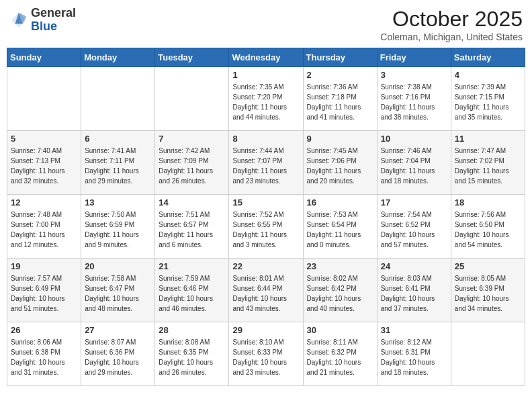 The image size is (532, 411). Describe the element at coordinates (340, 138) in the screenshot. I see `day-number: 9` at that location.